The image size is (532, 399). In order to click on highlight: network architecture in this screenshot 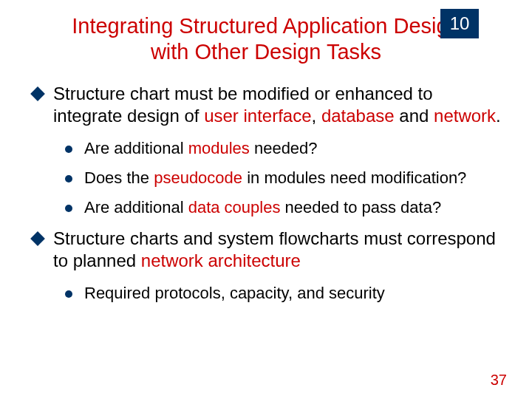, I will do `click(221, 260)`.